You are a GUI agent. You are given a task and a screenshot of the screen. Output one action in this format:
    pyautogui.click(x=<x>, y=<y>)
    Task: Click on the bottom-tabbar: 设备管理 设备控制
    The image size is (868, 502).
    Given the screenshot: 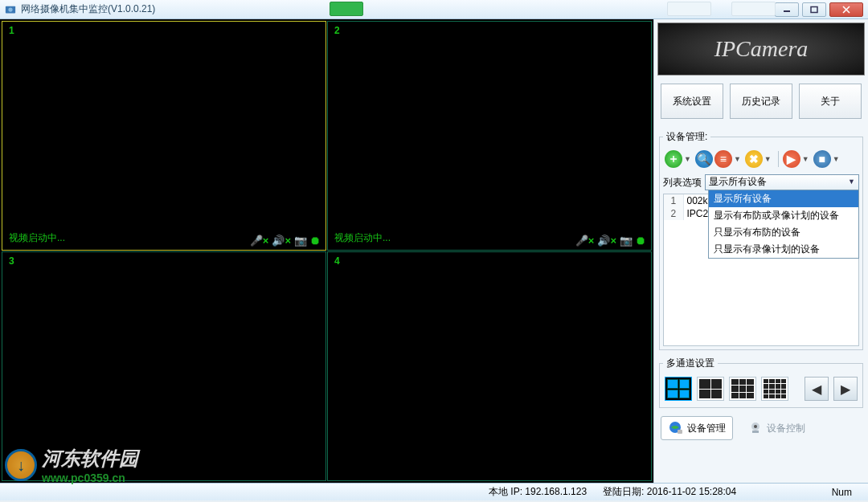 What is the action you would take?
    pyautogui.click(x=761, y=428)
    